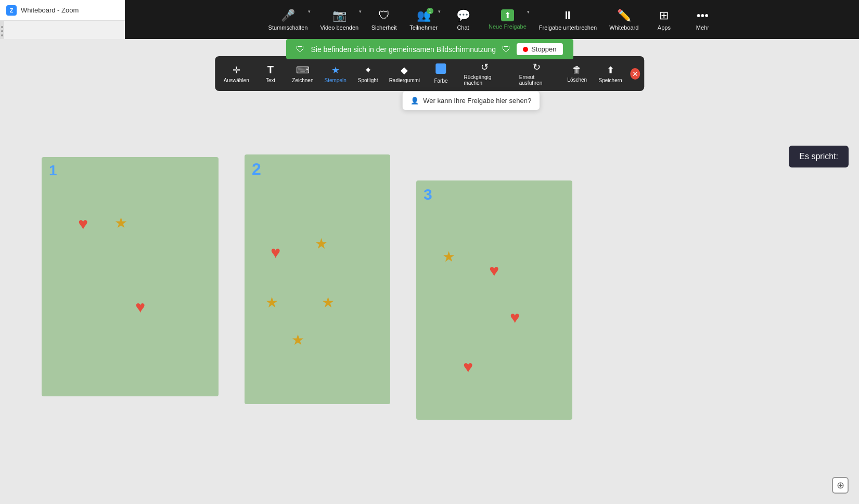 The height and width of the screenshot is (504, 859). Describe the element at coordinates (819, 156) in the screenshot. I see `speaker-label: Es spricht:` at that location.